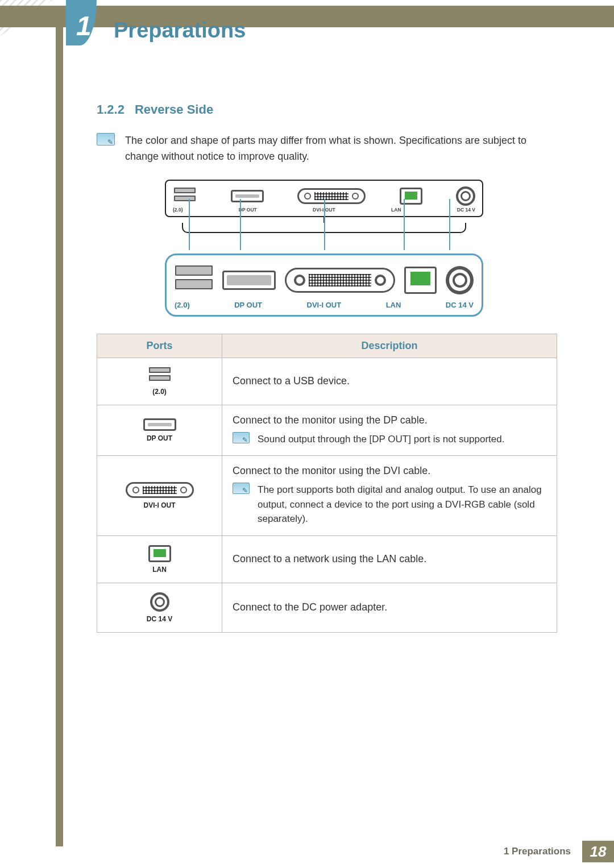  I want to click on port-description: Connect to the DC power adapter., so click(390, 607).